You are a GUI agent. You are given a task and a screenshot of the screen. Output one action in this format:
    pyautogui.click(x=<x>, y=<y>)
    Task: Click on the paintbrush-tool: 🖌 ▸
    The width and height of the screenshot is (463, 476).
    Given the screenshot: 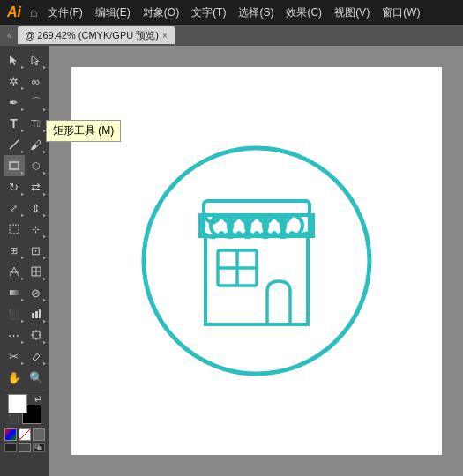 What is the action you would take?
    pyautogui.click(x=36, y=145)
    